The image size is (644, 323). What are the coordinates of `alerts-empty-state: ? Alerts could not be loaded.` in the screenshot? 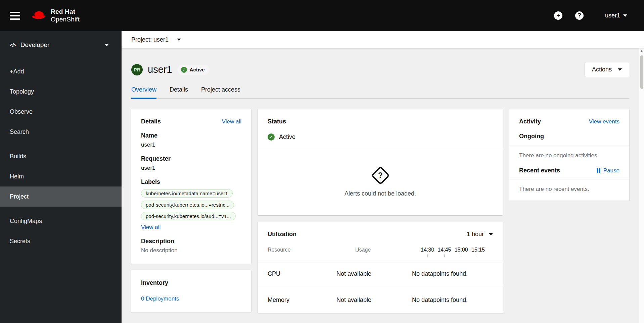 It's located at (380, 182).